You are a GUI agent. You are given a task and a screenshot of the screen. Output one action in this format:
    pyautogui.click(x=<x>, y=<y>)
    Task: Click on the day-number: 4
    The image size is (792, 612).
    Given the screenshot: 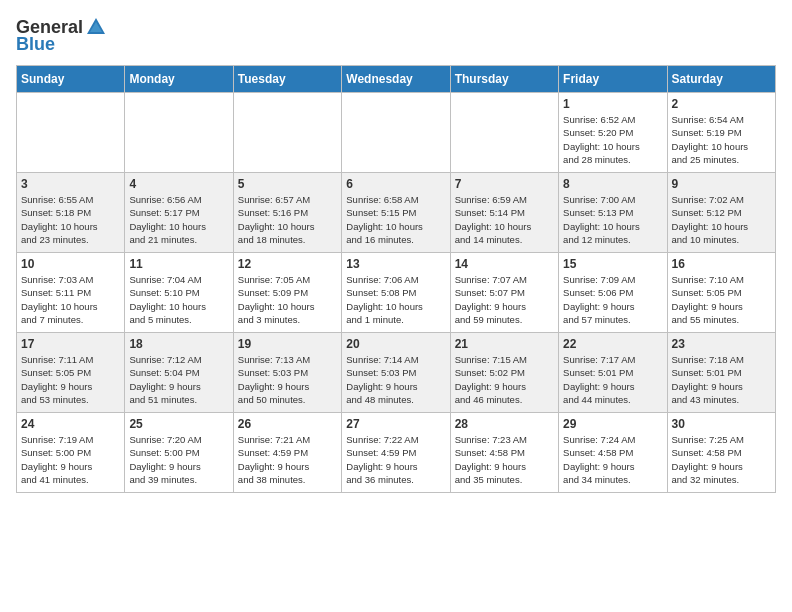 What is the action you would take?
    pyautogui.click(x=178, y=184)
    